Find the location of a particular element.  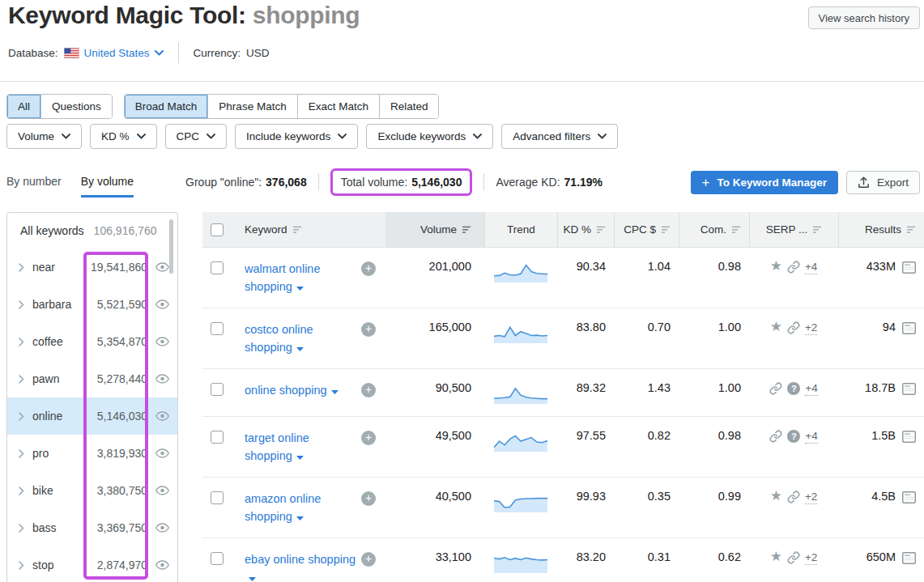

keyword-link: online shopping is located at coordinates (292, 390).